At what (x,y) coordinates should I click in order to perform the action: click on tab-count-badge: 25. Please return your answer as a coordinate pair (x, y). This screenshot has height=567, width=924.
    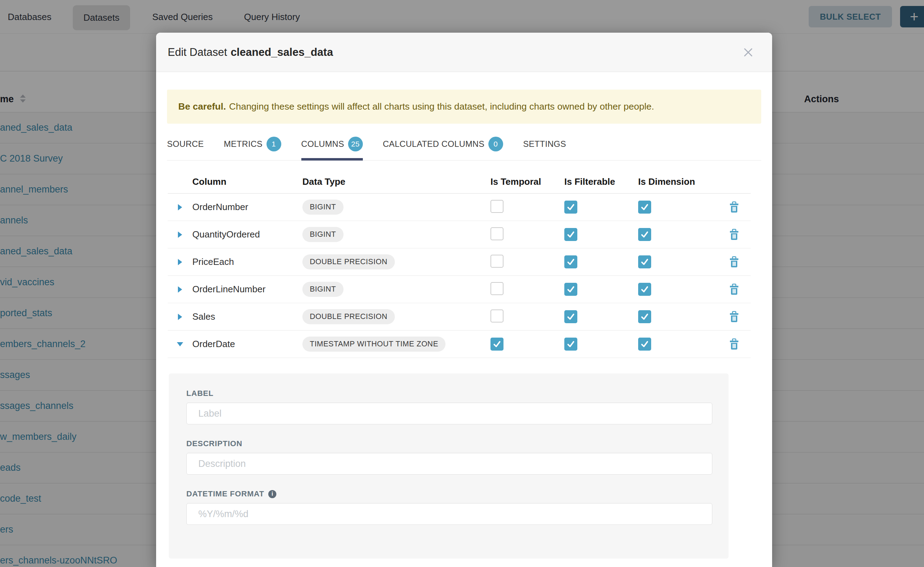
    Looking at the image, I should click on (355, 144).